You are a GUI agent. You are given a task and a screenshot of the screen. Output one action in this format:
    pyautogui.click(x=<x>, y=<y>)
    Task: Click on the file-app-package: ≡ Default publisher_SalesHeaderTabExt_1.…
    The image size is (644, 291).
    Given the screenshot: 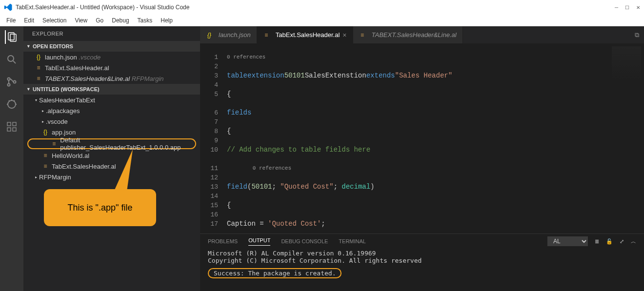 What is the action you would take?
    pyautogui.click(x=112, y=144)
    